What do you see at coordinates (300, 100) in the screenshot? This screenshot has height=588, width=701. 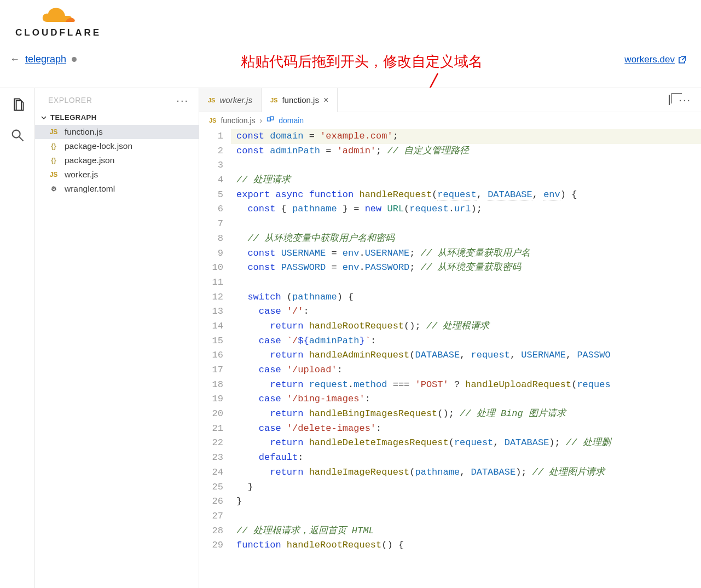 I see `tab-label: function.js` at bounding box center [300, 100].